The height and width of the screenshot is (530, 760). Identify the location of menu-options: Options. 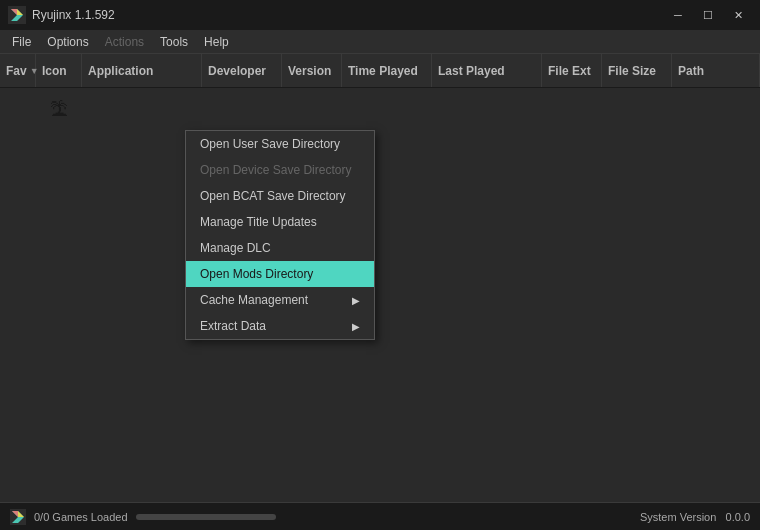
(68, 42).